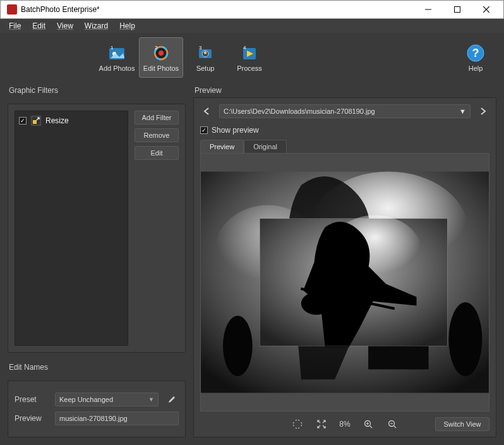  Describe the element at coordinates (217, 9) in the screenshot. I see `window-title: BatchPhoto Enterprise*` at that location.